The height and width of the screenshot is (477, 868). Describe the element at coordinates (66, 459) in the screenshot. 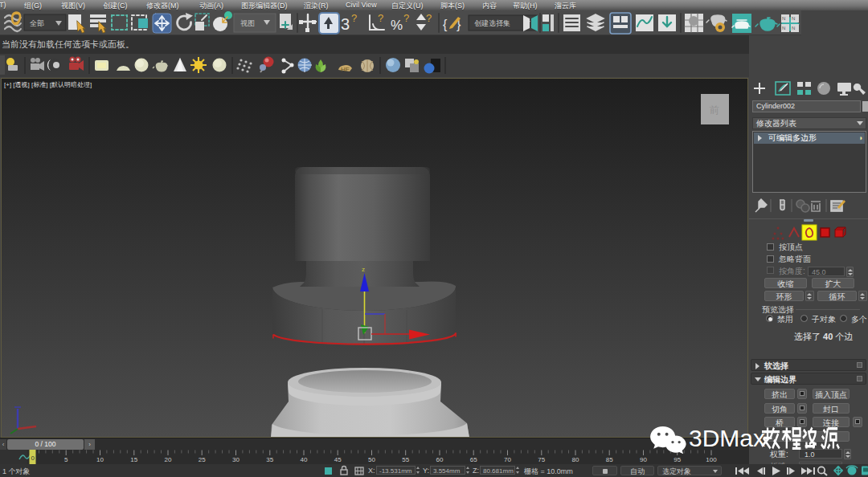

I see `svg-text: 5` at that location.